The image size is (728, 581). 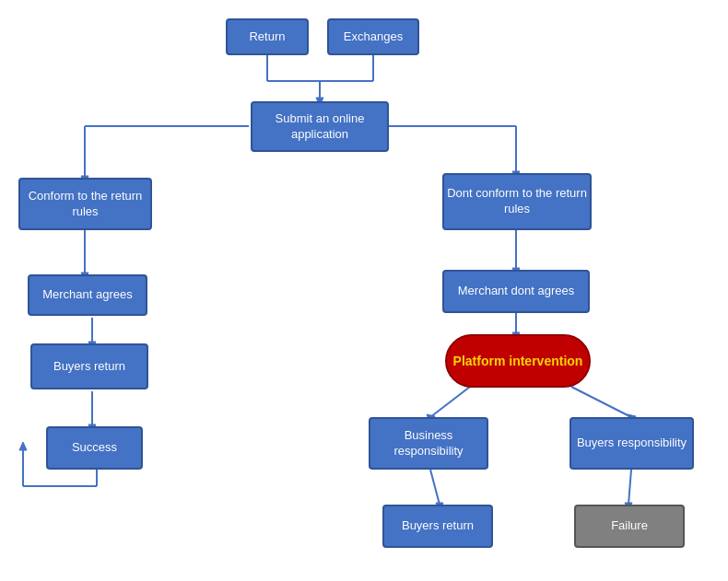 What do you see at coordinates (94, 447) in the screenshot?
I see `success-node: Success` at bounding box center [94, 447].